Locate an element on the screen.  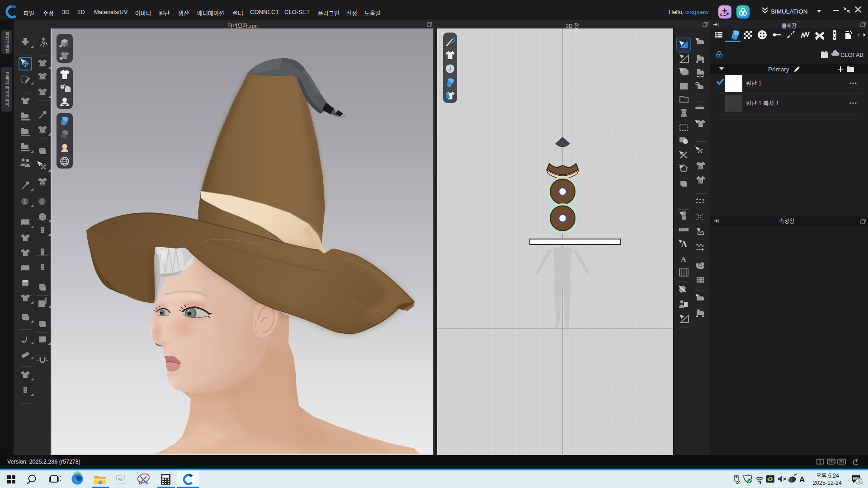
svg-text: 오후 5:24 is located at coordinates (827, 476).